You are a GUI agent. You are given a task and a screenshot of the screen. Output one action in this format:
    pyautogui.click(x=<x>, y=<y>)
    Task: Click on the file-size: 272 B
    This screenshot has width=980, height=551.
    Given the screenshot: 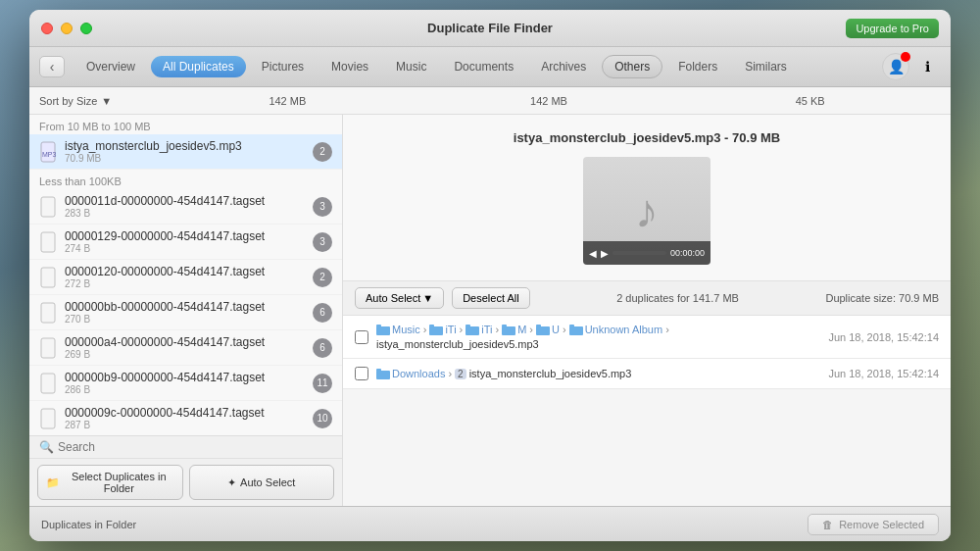 What is the action you would take?
    pyautogui.click(x=186, y=284)
    